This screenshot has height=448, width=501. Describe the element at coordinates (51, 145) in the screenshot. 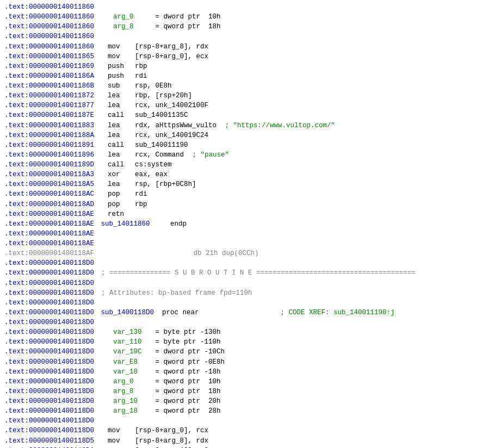

I see `address: .text:0000000140011891` at that location.